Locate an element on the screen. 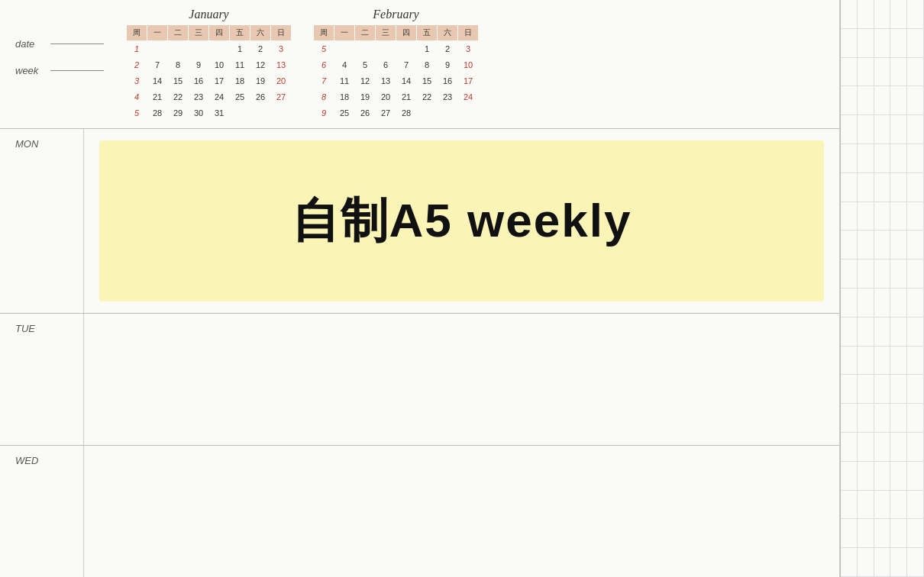 The image size is (924, 577). date-line is located at coordinates (77, 44).